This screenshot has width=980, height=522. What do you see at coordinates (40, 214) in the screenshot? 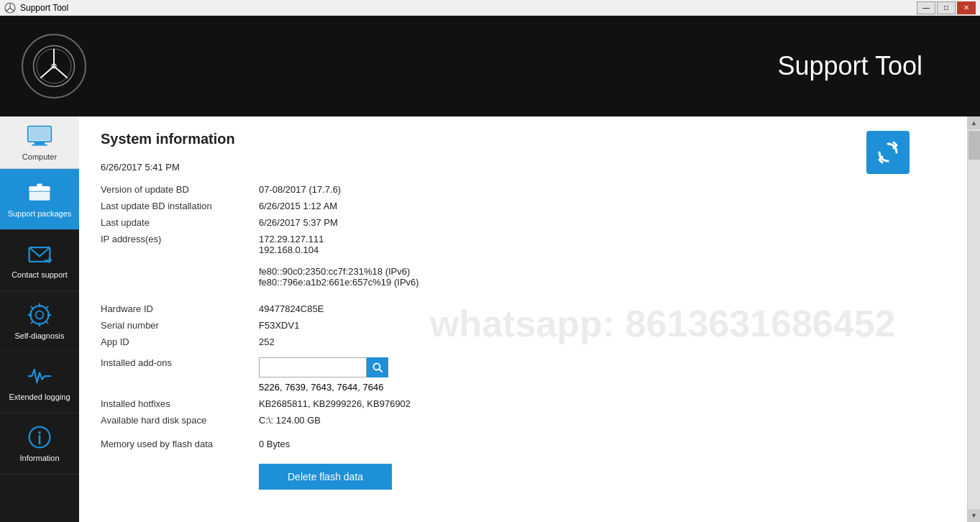
I see `sidebar-item-support-packages-label: Support packages` at bounding box center [40, 214].